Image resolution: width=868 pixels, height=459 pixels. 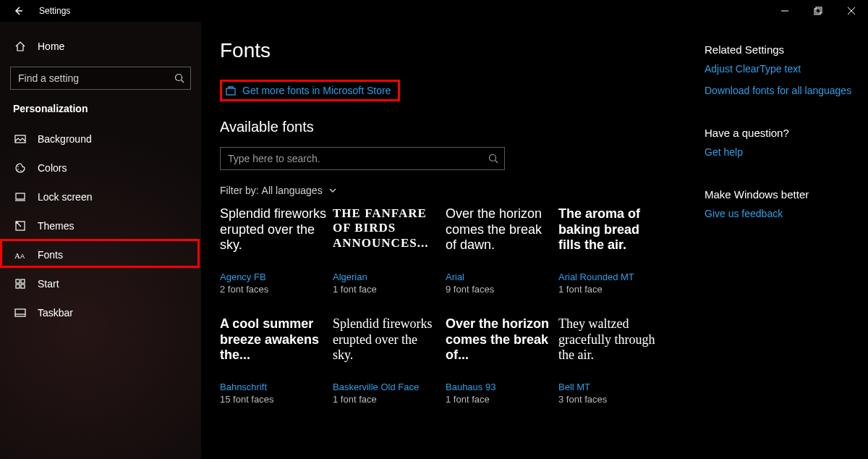 I want to click on font-card: Over the horizon comes the break of dawn…, so click(x=499, y=250).